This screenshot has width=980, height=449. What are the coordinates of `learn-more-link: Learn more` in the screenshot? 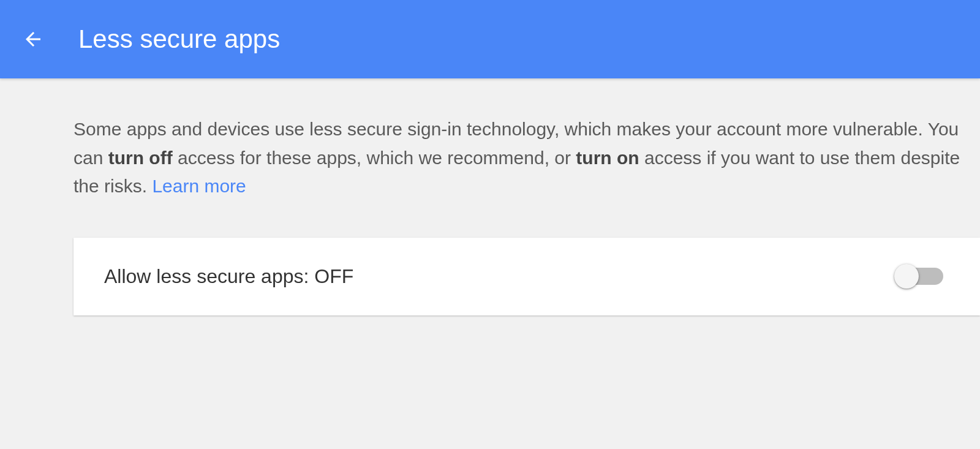 It's located at (198, 186).